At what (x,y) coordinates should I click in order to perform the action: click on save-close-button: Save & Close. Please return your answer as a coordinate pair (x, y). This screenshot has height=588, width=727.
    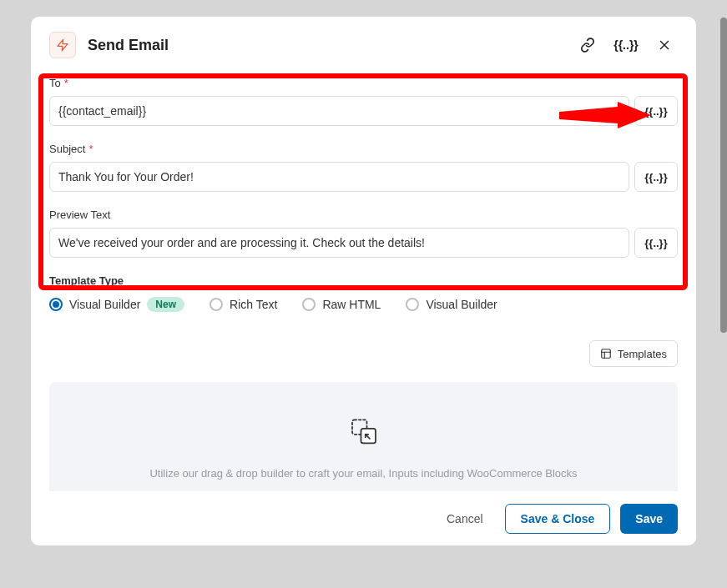
    Looking at the image, I should click on (558, 519).